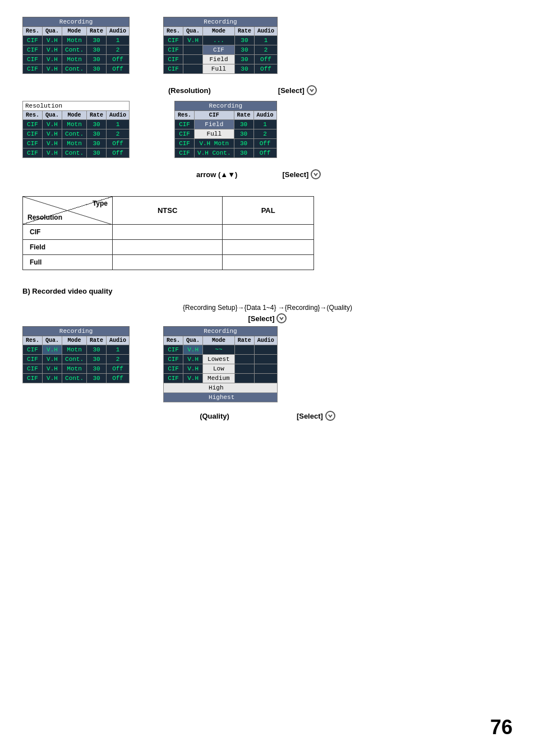 The width and height of the screenshot is (535, 756). What do you see at coordinates (76, 355) in the screenshot?
I see `section-b-left-table: Recording Res. Qua. Mode Rate Audio CIF` at bounding box center [76, 355].